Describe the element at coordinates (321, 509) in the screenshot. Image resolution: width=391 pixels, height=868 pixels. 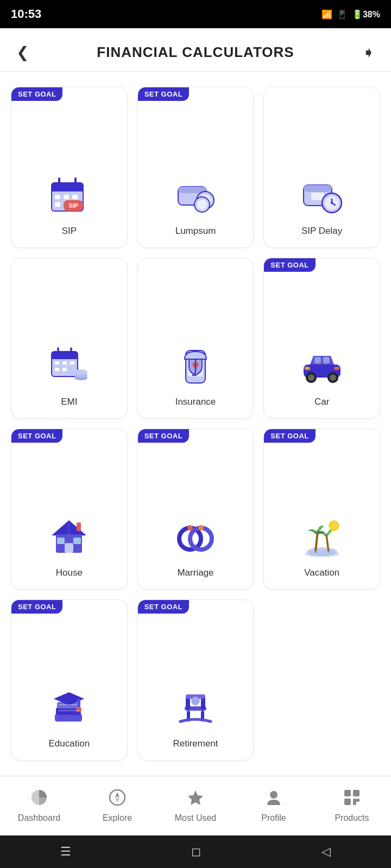
I see `card-vacation: SET GOAL Vacation` at that location.